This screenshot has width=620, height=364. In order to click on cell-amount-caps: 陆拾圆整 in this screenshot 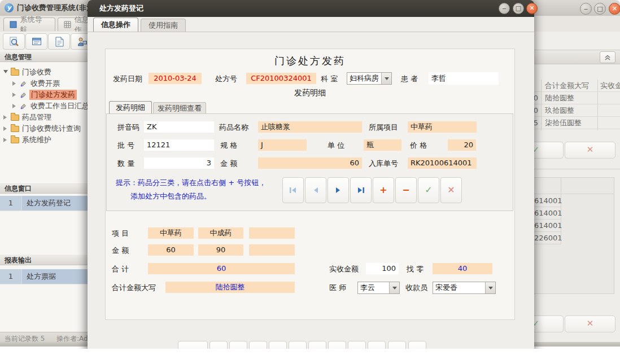, I will do `click(560, 98)`.